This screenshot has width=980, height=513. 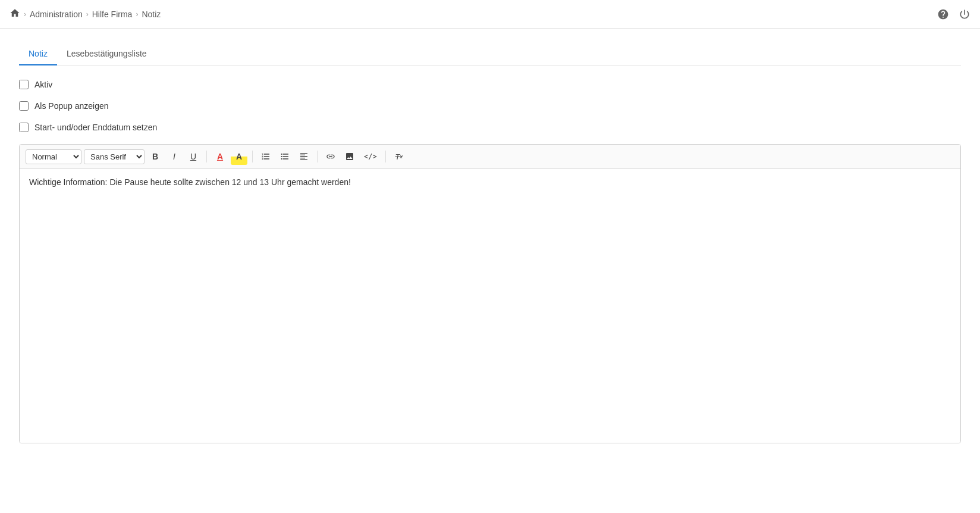 I want to click on navbar: › Administration › Hilfe Firma › Notiz, so click(x=490, y=14).